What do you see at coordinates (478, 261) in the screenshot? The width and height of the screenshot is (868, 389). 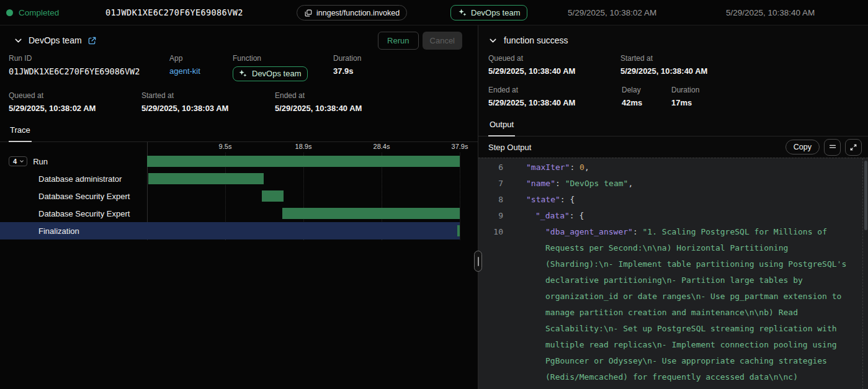 I see `panel-resize-handle` at bounding box center [478, 261].